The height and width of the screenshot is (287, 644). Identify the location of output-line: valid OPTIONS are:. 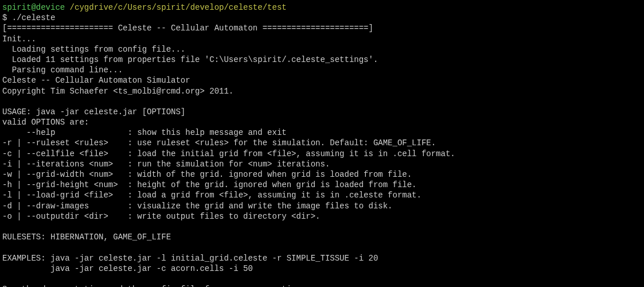
(322, 122).